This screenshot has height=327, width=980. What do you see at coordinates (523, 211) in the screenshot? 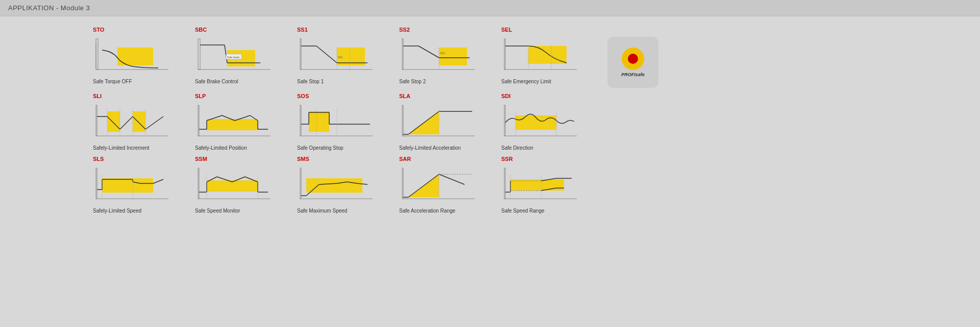
I see `name-ssr: Safe Speed Range` at bounding box center [523, 211].